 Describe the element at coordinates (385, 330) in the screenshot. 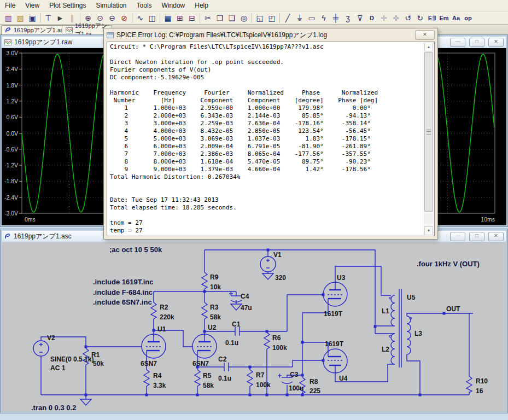

I see `wire-primary-leads` at that location.